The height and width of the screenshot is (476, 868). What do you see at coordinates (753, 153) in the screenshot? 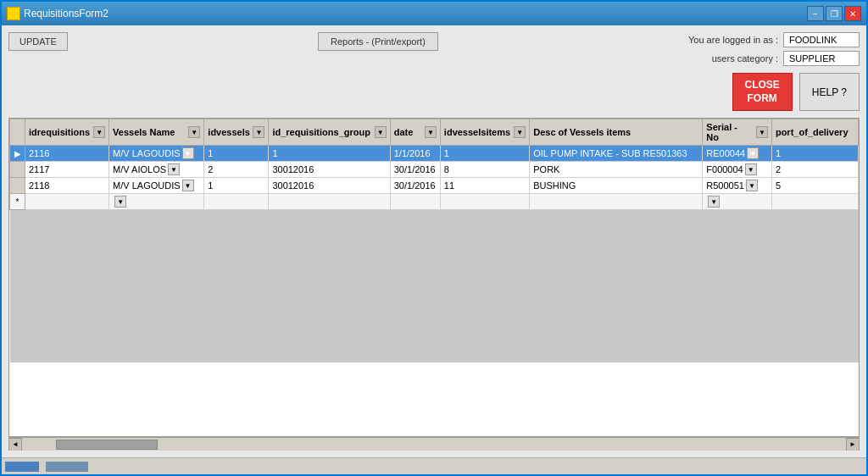
I see `serial-no-1-dropdown: ▼` at bounding box center [753, 153].